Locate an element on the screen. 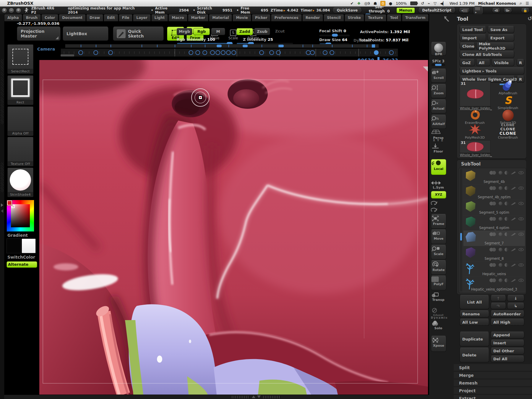  strip-xyz-button: XYZ is located at coordinates (439, 195).